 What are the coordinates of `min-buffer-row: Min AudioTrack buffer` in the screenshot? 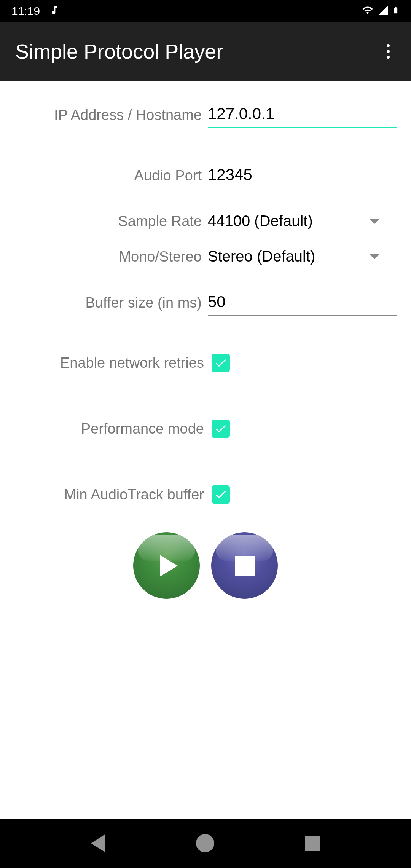 It's located at (206, 495).